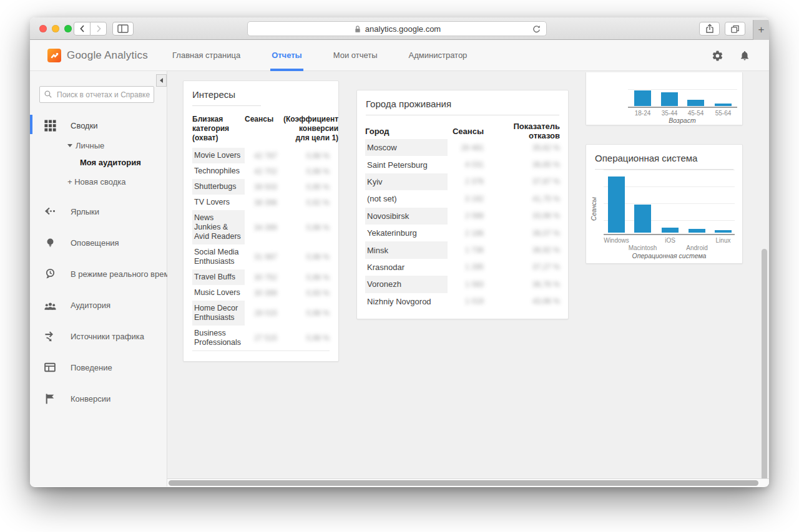 This screenshot has width=799, height=532. Describe the element at coordinates (91, 399) in the screenshot. I see `sidebar-item-label: Конверсии` at that location.